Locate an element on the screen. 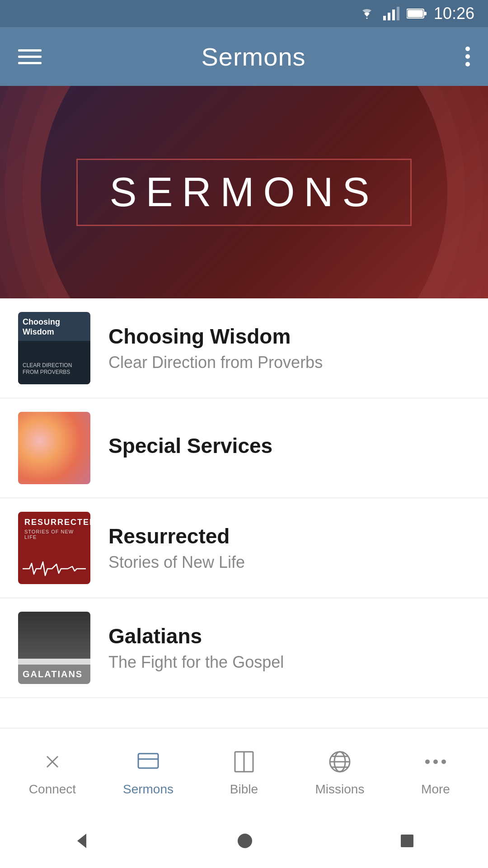  back-icon is located at coordinates (82, 841).